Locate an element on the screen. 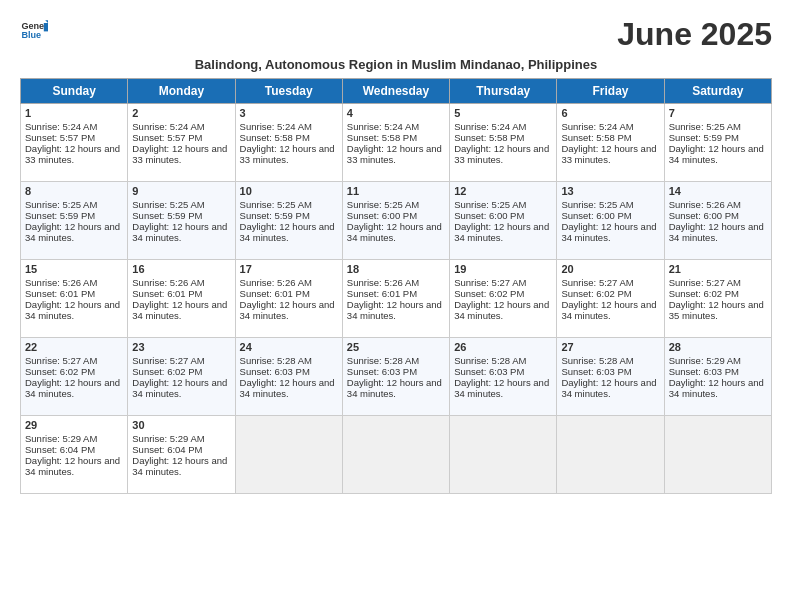 The width and height of the screenshot is (792, 612). day-number: 28 is located at coordinates (718, 347).